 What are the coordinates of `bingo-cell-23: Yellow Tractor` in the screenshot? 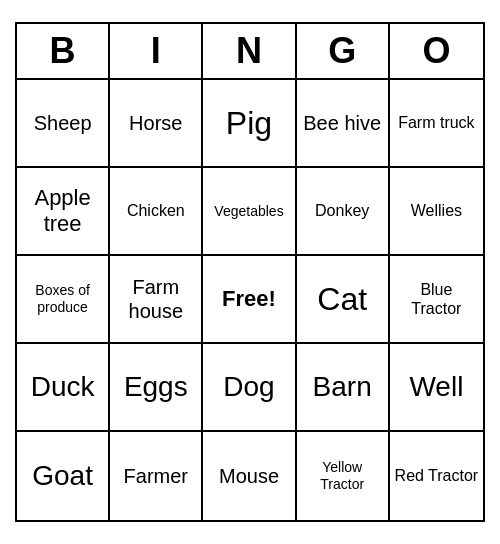 It's located at (344, 476).